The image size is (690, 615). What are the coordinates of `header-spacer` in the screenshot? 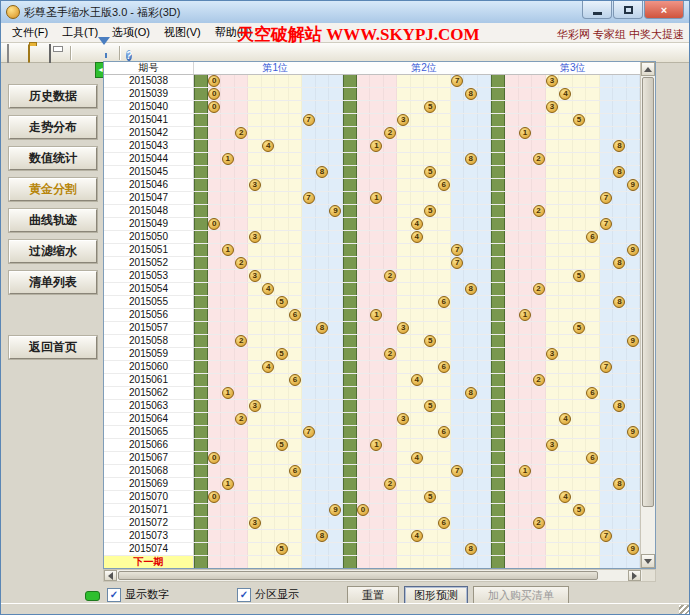 It's located at (498, 68).